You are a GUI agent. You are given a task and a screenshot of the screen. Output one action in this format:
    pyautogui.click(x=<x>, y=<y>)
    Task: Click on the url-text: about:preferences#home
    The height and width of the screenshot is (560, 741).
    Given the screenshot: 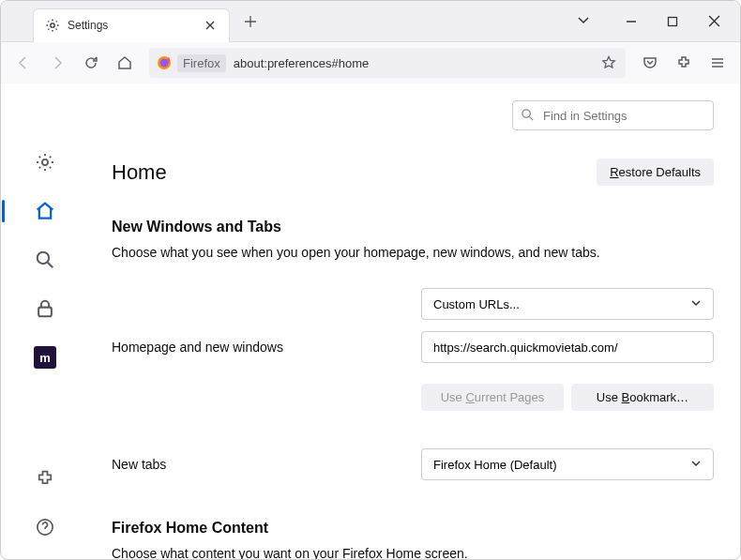 What is the action you would take?
    pyautogui.click(x=413, y=64)
    